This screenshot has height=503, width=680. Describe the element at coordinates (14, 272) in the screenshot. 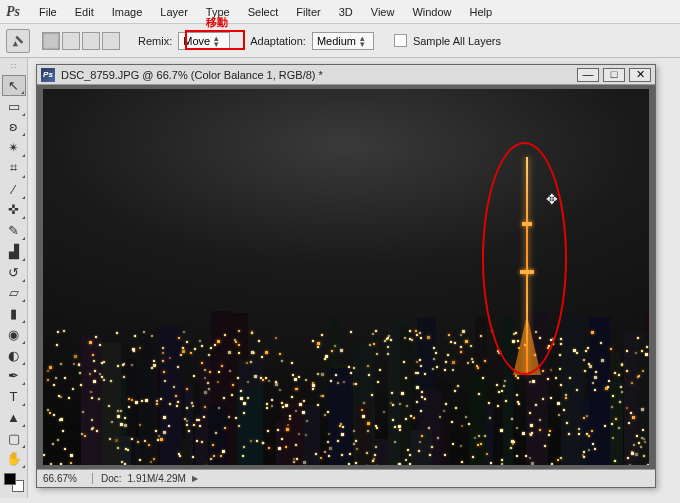

I see `history-brush-tool-icon: ↺` at that location.